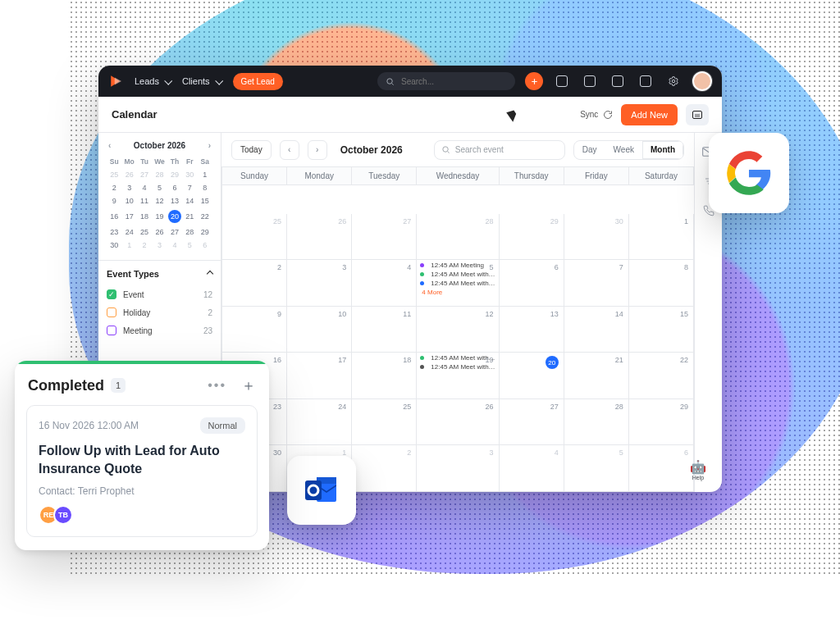  Describe the element at coordinates (254, 330) in the screenshot. I see `day-cell: 9` at that location.